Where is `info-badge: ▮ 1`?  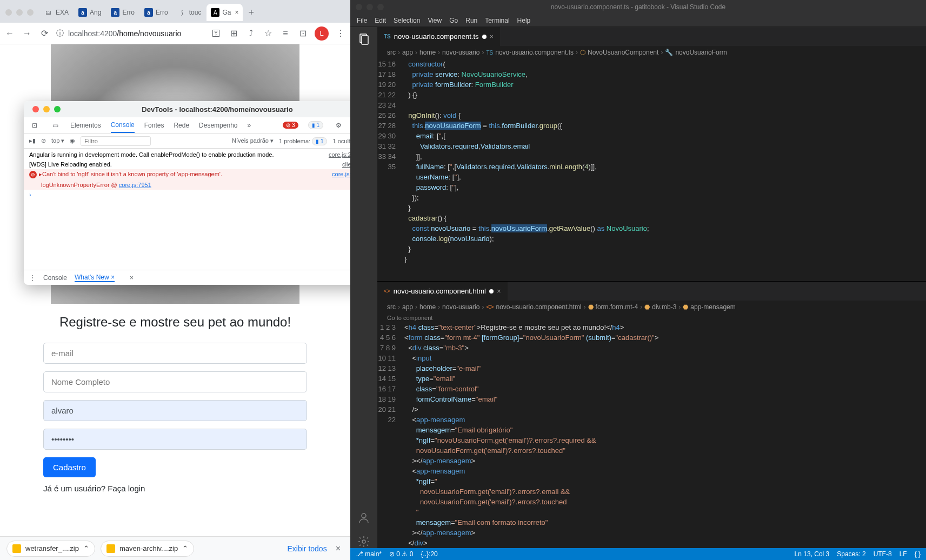 info-badge: ▮ 1 is located at coordinates (316, 125).